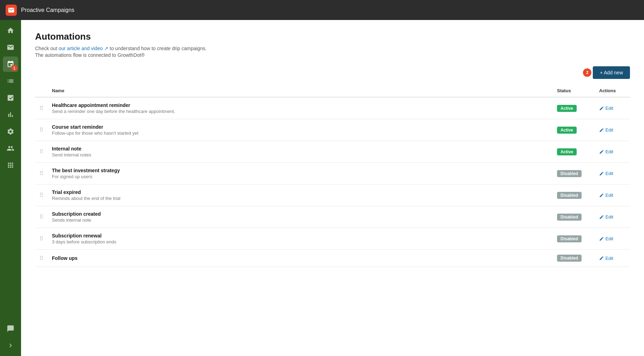  What do you see at coordinates (300, 130) in the screenshot?
I see `name-cell: Course start reminder Follow-ups for tho…` at bounding box center [300, 130].